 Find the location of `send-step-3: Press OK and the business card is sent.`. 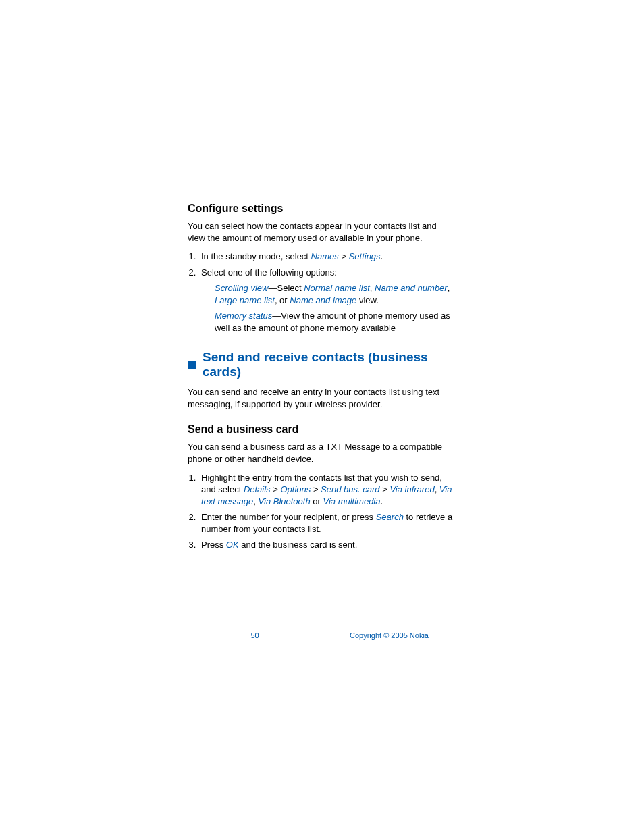

send-step-3: Press OK and the business card is sent. is located at coordinates (327, 545).